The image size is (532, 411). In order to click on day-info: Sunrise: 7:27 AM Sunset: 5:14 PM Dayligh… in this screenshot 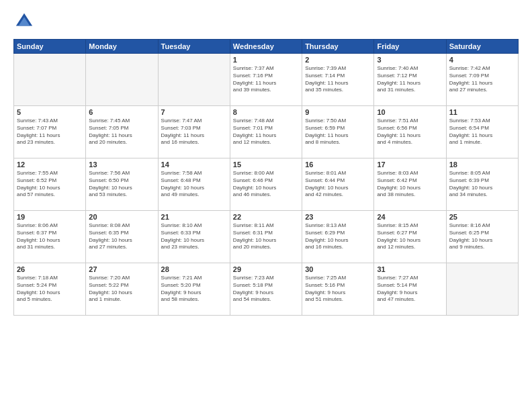, I will do `click(410, 289)`.